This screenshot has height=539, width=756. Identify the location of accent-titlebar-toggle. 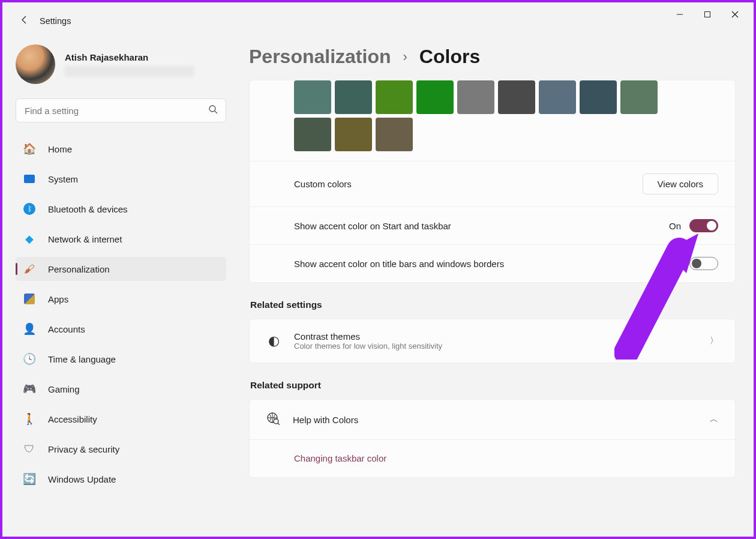
(704, 263).